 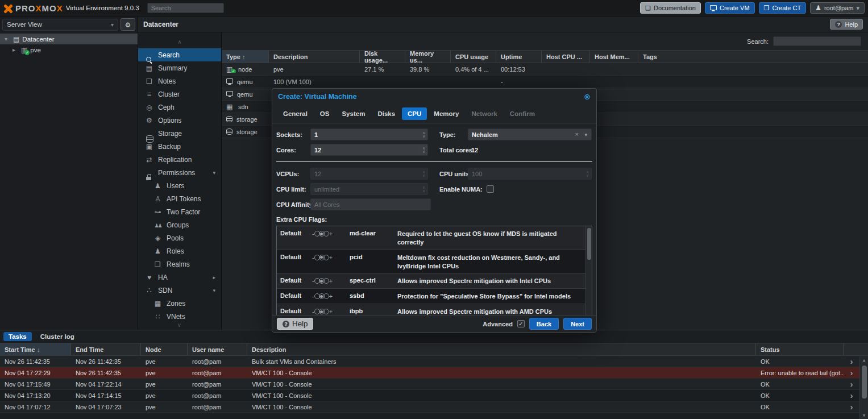 What do you see at coordinates (545, 69) in the screenshot?
I see `table-row: node pve 27.1 % 39.8 % 0.4% of 4 ... 00:…` at bounding box center [545, 69].